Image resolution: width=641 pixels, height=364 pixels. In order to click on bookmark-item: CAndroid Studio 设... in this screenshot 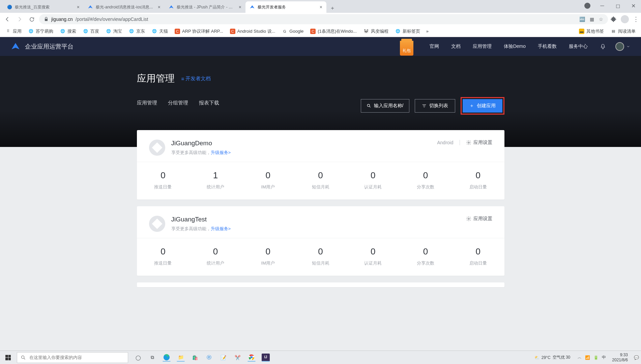, I will do `click(253, 31)`.